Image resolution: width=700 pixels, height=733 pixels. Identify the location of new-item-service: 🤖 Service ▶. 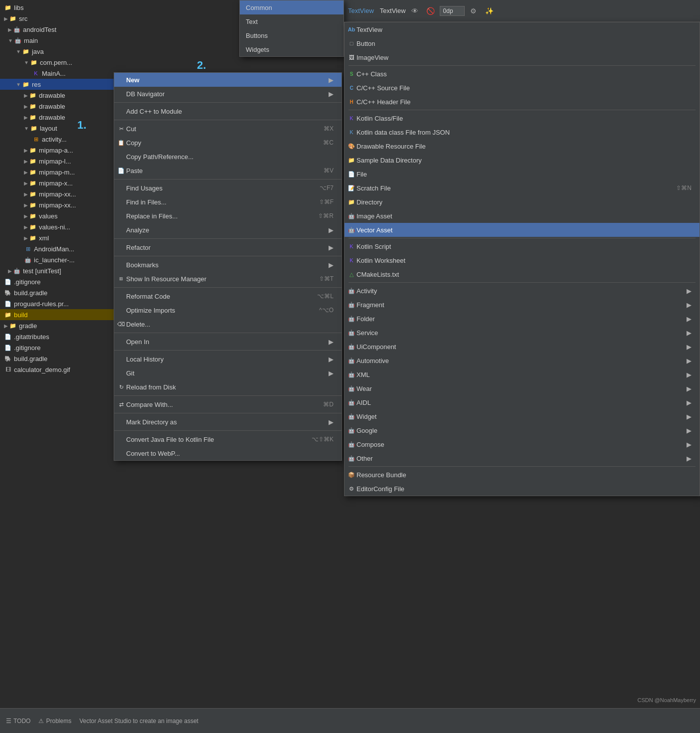
(522, 333).